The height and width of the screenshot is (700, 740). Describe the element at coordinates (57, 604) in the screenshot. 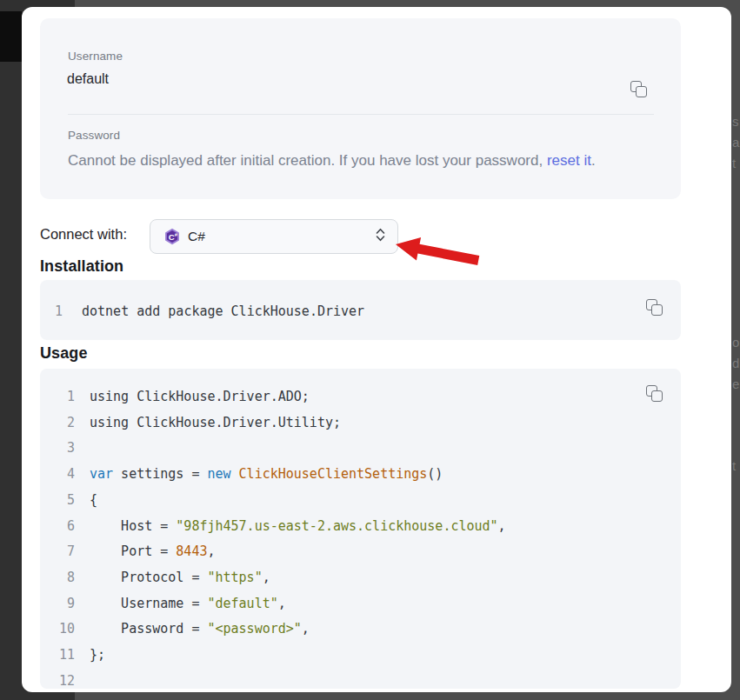

I see `line-number: 9` at that location.